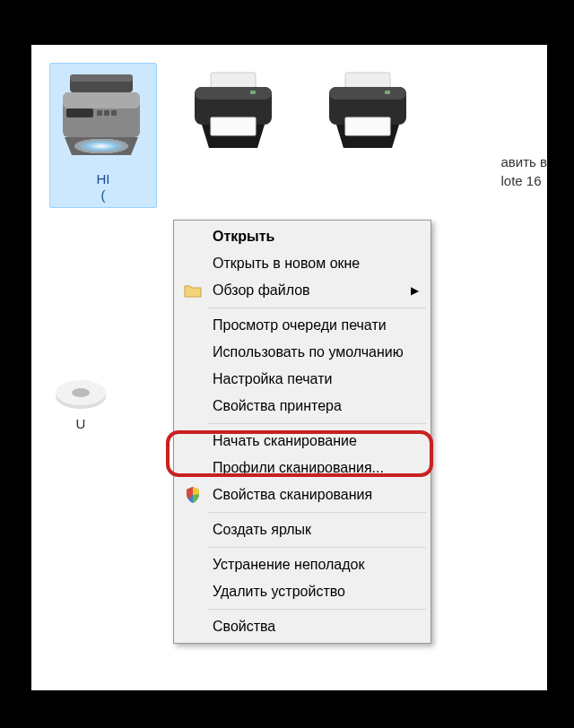  I want to click on menu-label: Профили сканирования..., so click(298, 468).